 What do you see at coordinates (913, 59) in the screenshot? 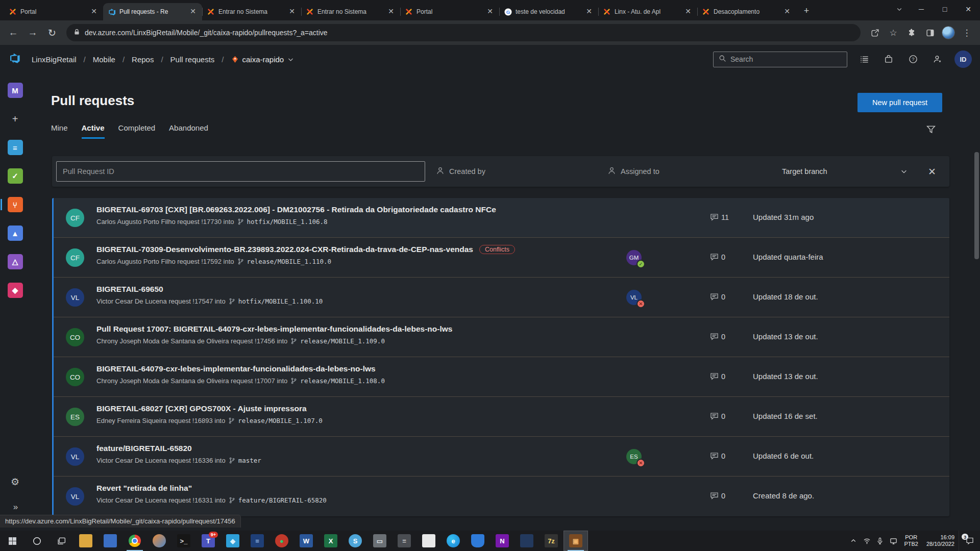
I see `help-icon: ?` at bounding box center [913, 59].